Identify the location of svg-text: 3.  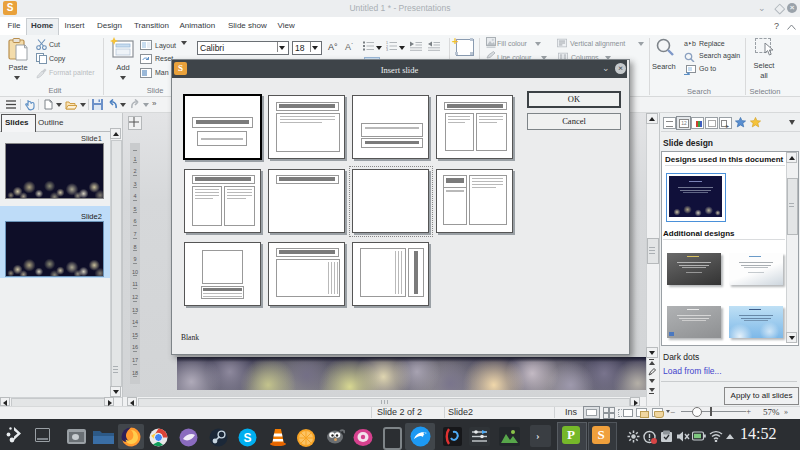
(387, 50).